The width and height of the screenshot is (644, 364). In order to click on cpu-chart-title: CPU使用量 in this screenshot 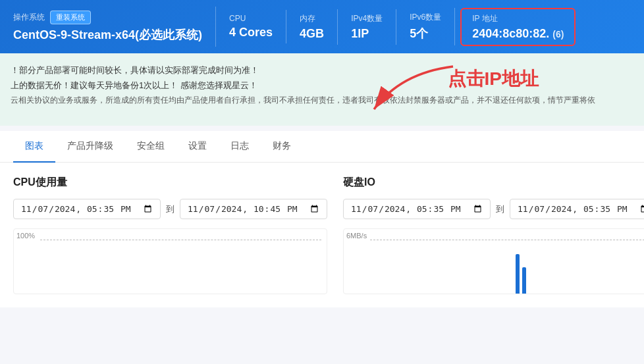, I will do `click(170, 183)`.